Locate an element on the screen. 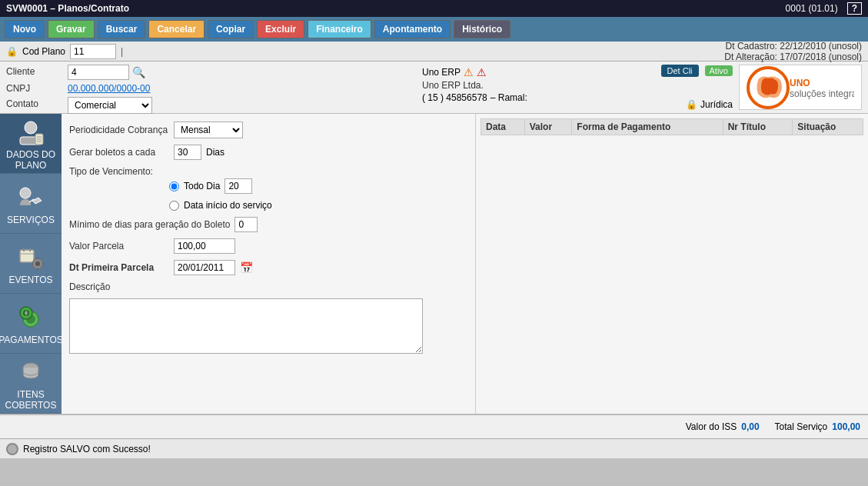  session-info: 0001 (01.01) is located at coordinates (812, 8).